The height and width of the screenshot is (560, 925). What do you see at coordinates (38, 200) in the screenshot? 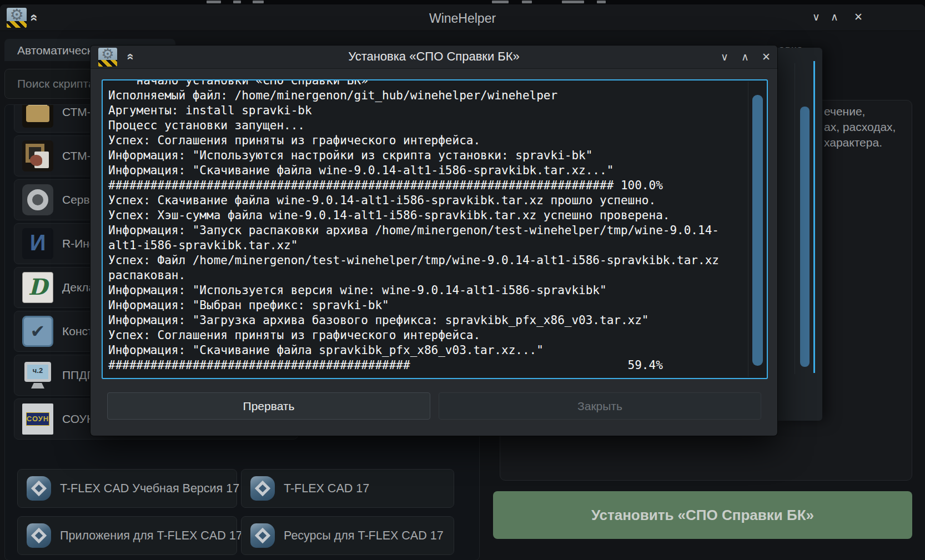
I see `ring-icon` at bounding box center [38, 200].